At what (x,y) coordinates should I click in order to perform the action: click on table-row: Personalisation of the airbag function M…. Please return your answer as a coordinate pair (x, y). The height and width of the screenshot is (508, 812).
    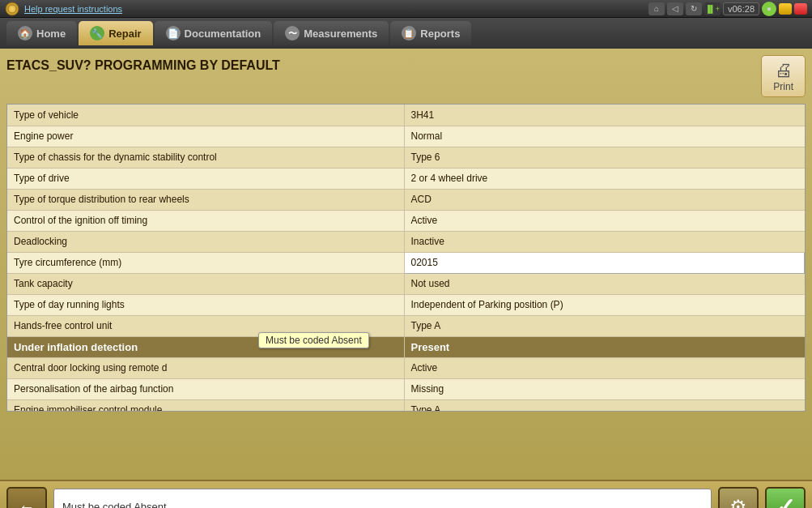
    Looking at the image, I should click on (406, 389).